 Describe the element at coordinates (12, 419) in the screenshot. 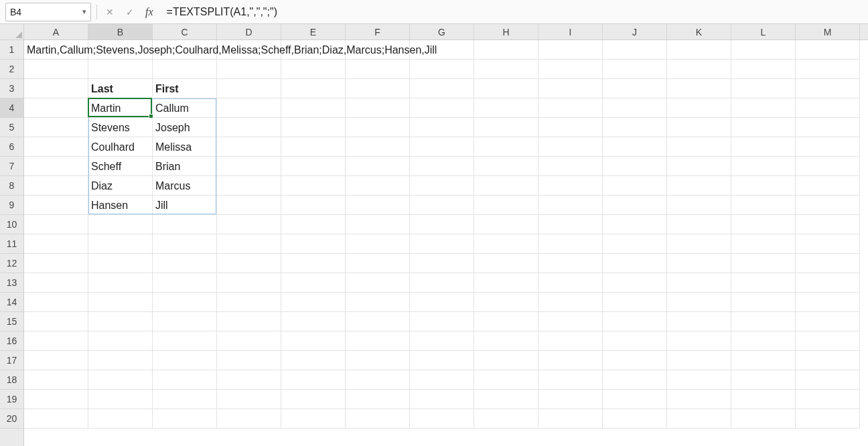

I see `row-header: 20` at that location.